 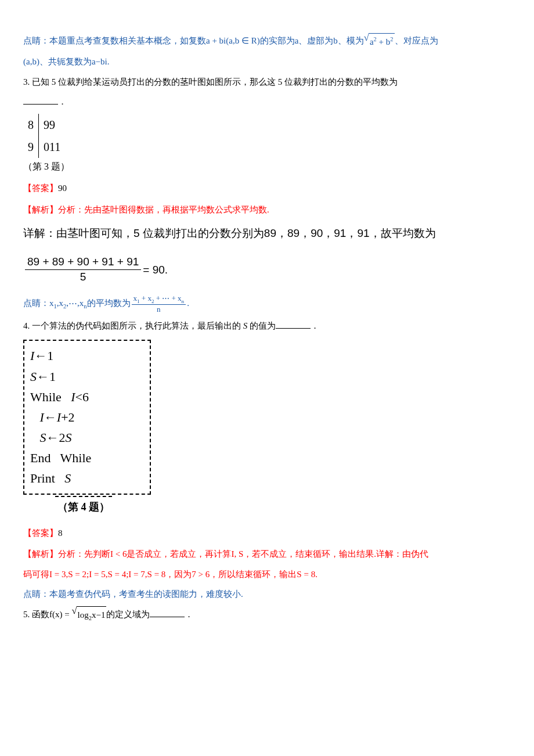 I want to click on answer-3: 【答案】90, so click(x=267, y=188).